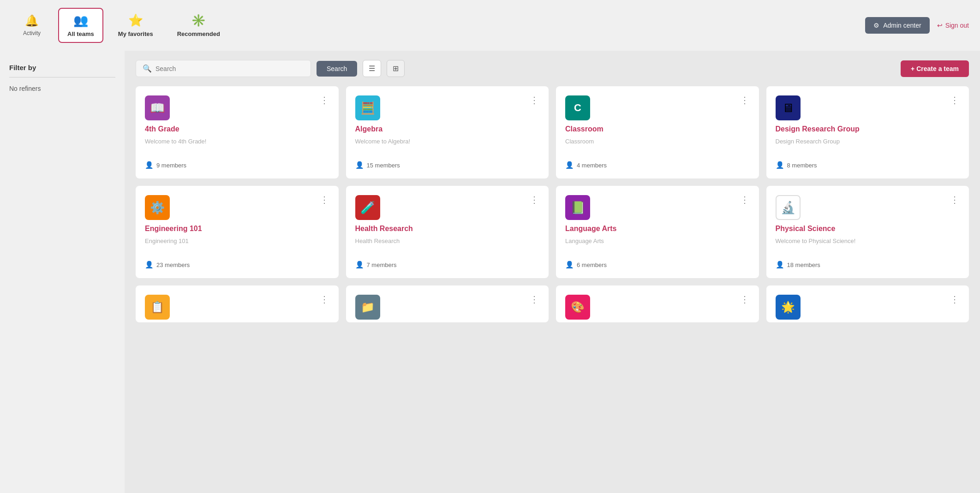 This screenshot has height=493, width=980. What do you see at coordinates (868, 229) in the screenshot?
I see `card-name: Physical Science` at bounding box center [868, 229].